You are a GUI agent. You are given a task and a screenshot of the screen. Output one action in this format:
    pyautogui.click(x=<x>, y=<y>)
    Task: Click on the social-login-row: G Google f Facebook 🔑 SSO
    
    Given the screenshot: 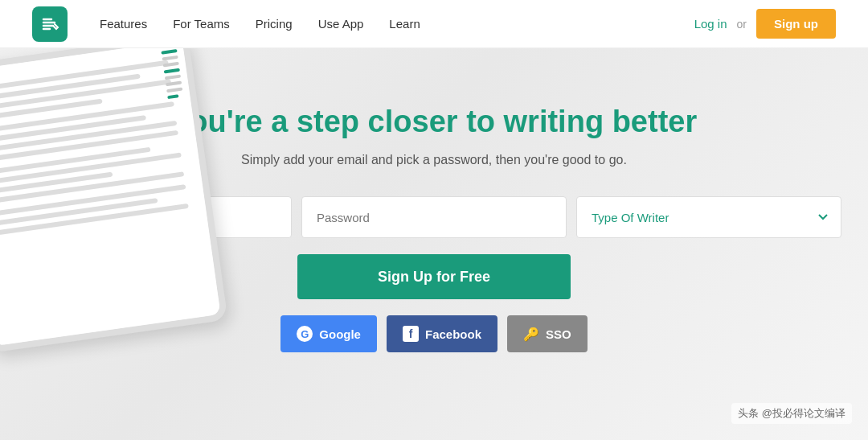 What is the action you would take?
    pyautogui.click(x=434, y=334)
    